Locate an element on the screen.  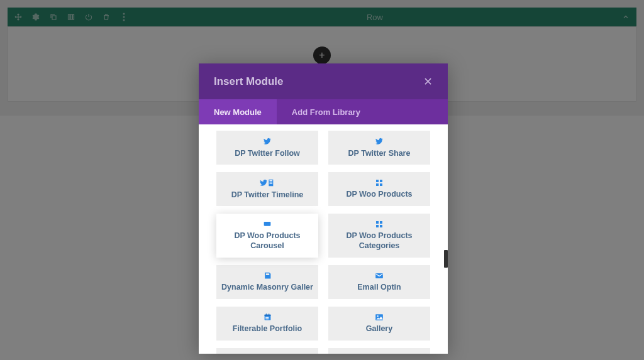
module-label: Email Optin is located at coordinates (379, 288).